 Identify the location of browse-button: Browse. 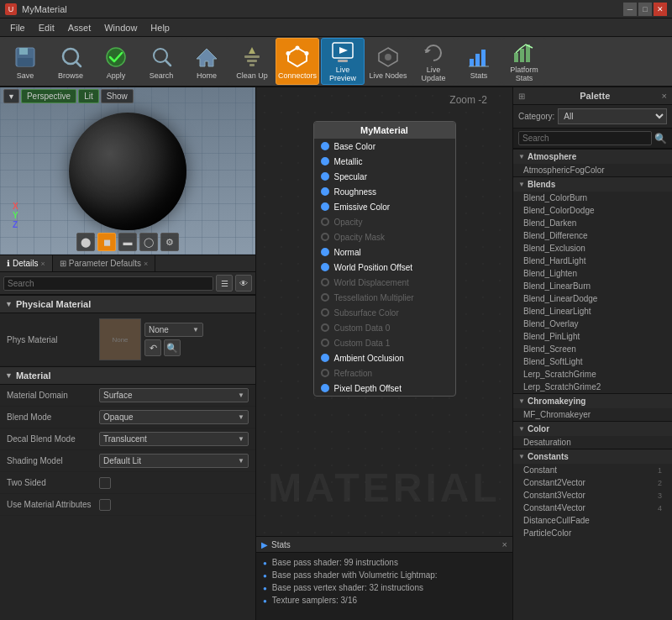
(71, 61).